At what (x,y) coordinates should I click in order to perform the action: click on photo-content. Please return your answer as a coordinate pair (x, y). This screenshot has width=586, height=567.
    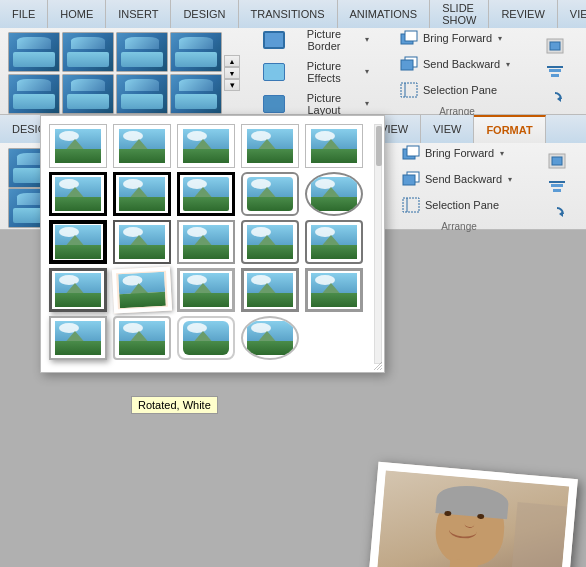
    Looking at the image, I should click on (466, 518).